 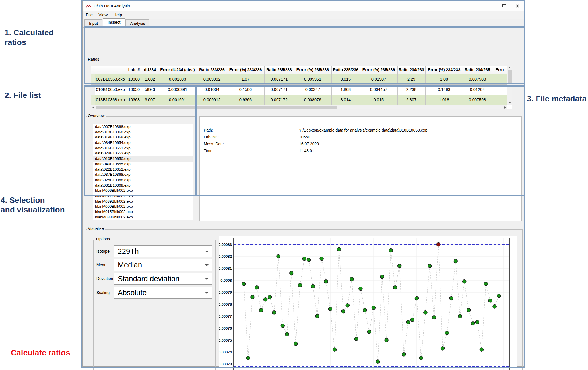 What do you see at coordinates (150, 89) in the screenshot?
I see `value-cell: 589.3` at bounding box center [150, 89].